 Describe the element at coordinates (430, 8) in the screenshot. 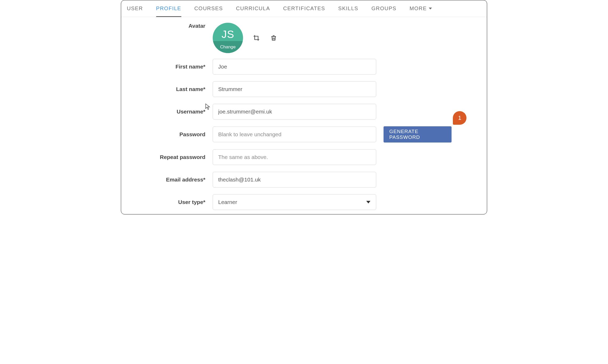

I see `chevron-down-icon` at that location.